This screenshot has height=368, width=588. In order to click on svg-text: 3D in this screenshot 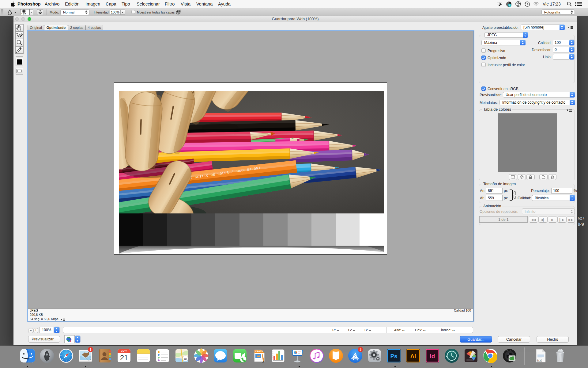, I will do `click(186, 359)`.